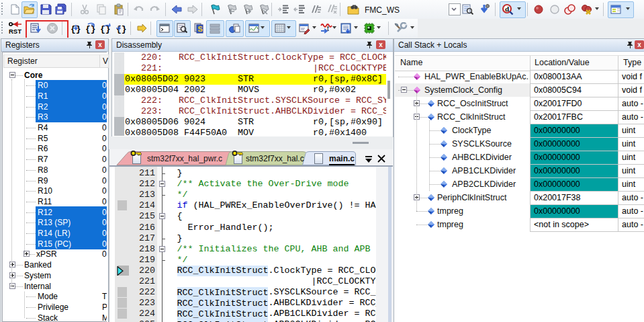 This screenshot has width=644, height=322. What do you see at coordinates (200, 29) in the screenshot?
I see `svg-text: S` at bounding box center [200, 29].